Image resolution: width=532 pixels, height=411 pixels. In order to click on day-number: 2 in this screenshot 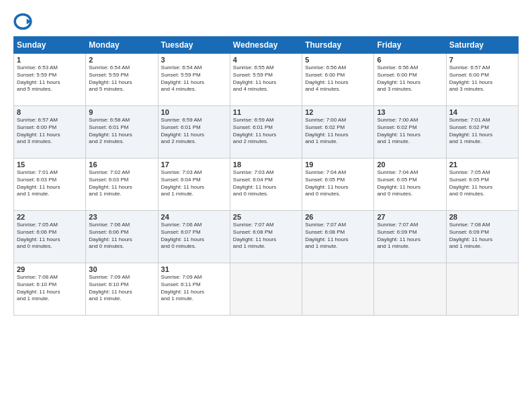, I will do `click(122, 60)`.